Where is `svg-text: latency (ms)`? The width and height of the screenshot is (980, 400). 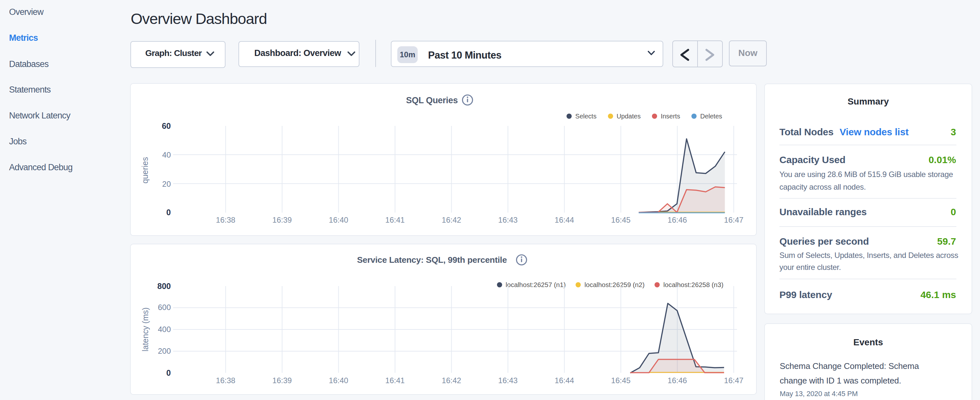 svg-text: latency (ms) is located at coordinates (145, 330).